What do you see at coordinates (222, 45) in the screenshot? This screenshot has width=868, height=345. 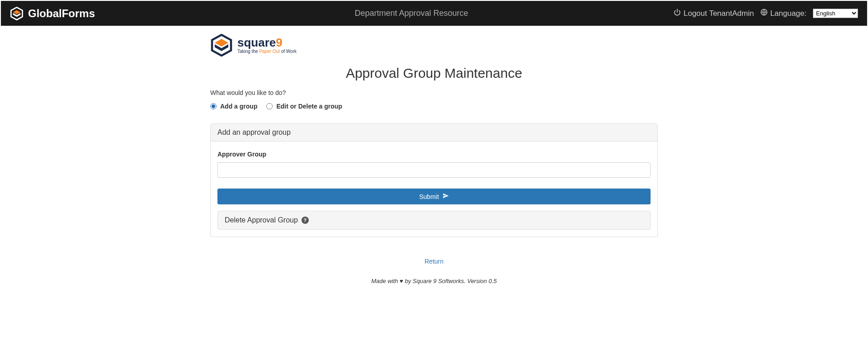 I see `square9-logo-icon` at bounding box center [222, 45].